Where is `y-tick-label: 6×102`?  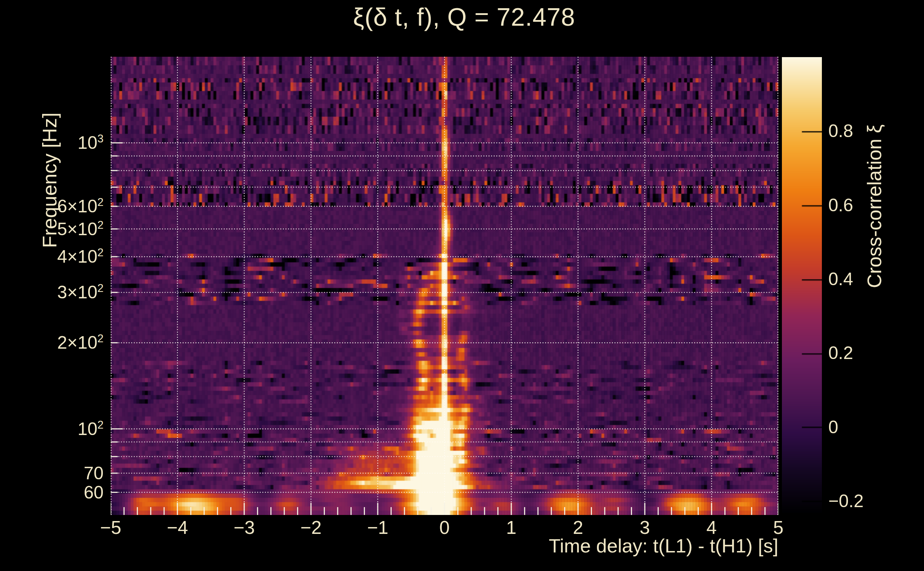
y-tick-label: 6×102 is located at coordinates (63, 206).